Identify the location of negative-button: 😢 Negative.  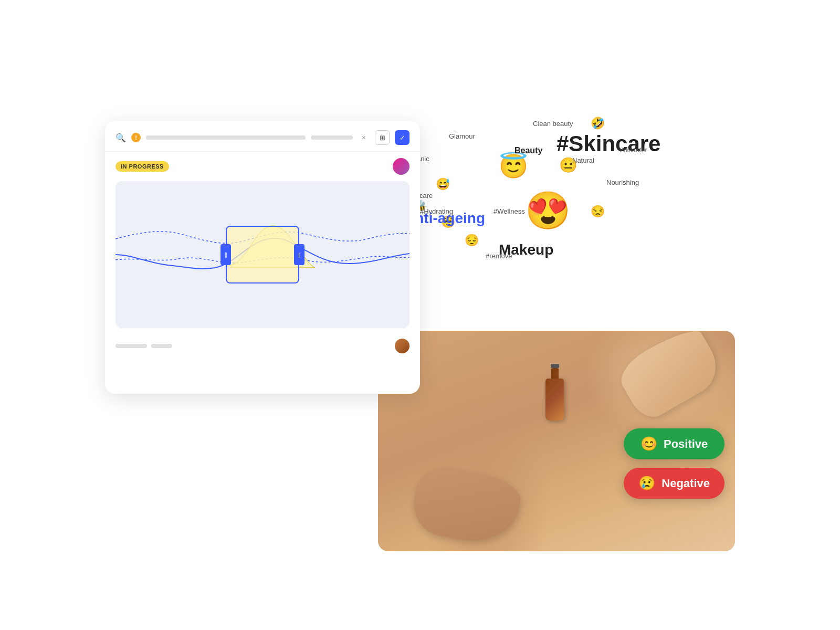
(674, 483).